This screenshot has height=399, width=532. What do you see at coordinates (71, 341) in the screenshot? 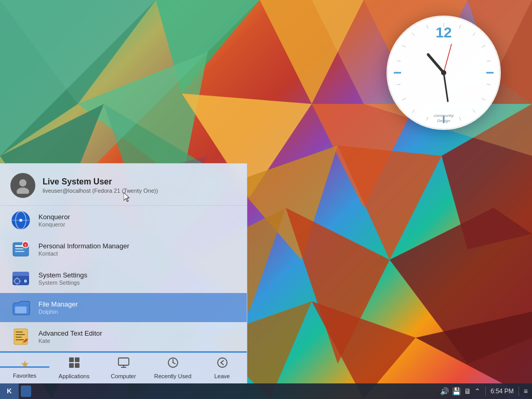
I see `app-sub: Kate` at bounding box center [71, 341].